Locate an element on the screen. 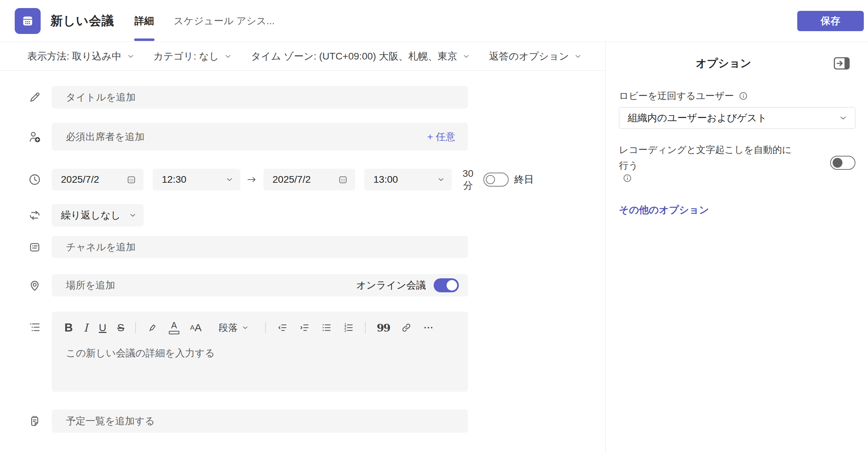 The width and height of the screenshot is (868, 453). repeat-dropdown: 繰り返しなし is located at coordinates (98, 215).